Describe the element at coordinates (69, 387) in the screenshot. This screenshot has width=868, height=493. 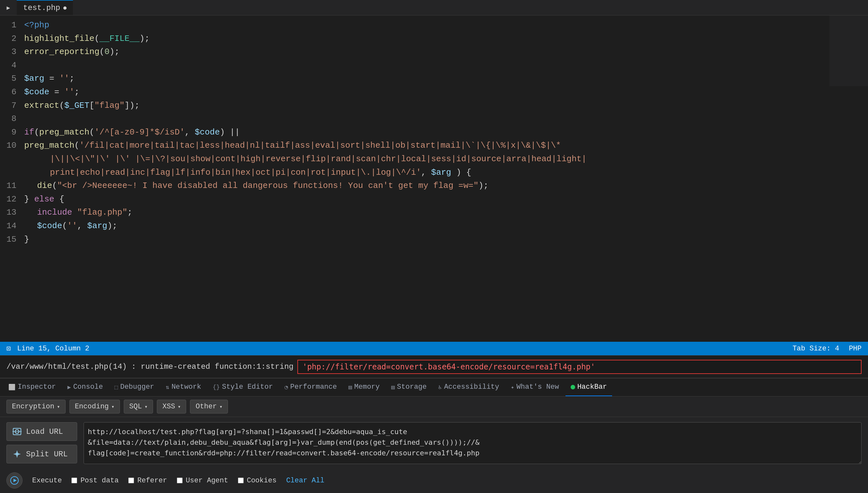
I see `console-icon: ▶` at that location.